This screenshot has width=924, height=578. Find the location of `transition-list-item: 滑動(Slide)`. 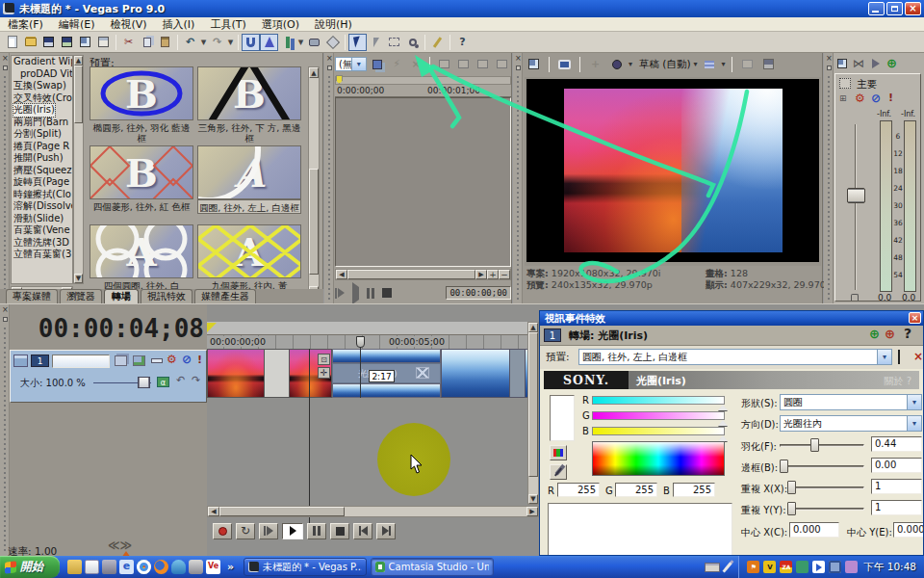

transition-list-item: 滑動(Slide) is located at coordinates (42, 220).